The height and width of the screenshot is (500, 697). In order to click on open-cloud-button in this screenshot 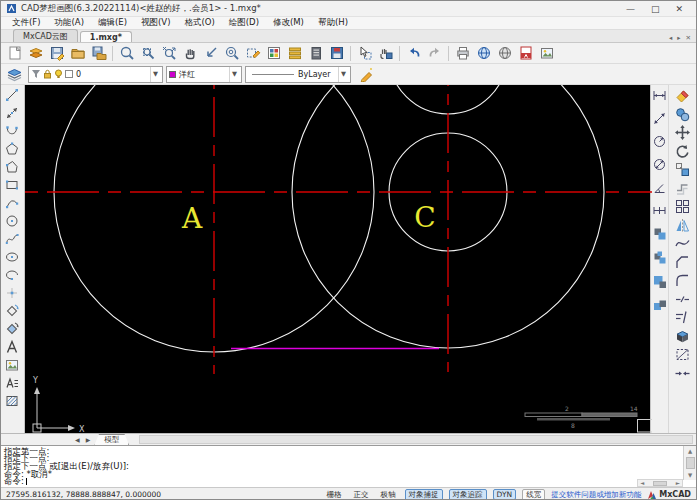, I will do `click(36, 54)`.